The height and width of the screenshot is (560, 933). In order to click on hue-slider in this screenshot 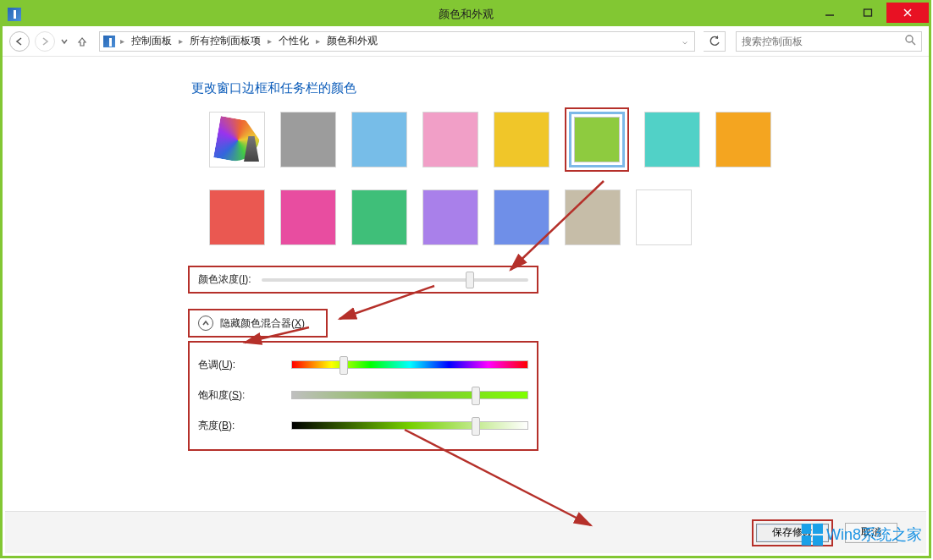, I will do `click(410, 365)`.